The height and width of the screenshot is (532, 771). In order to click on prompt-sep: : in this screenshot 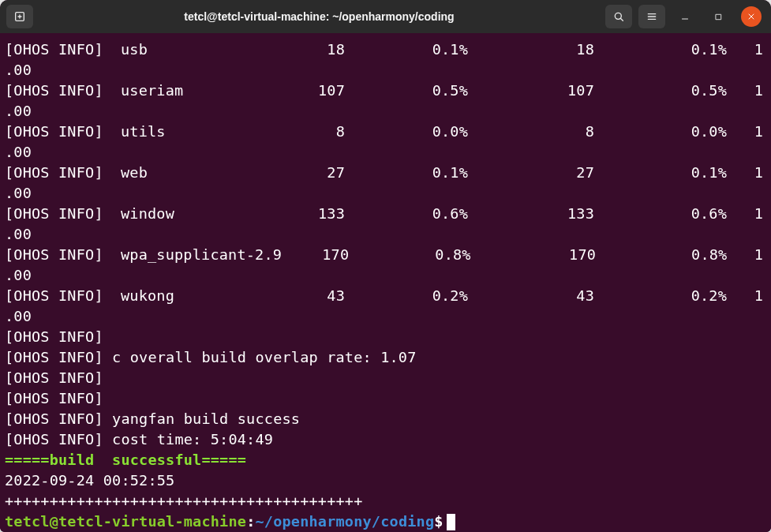, I will do `click(251, 522)`.